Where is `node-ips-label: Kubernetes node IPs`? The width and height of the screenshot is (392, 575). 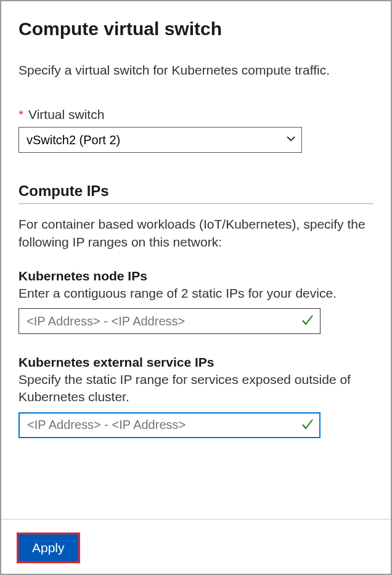
node-ips-label: Kubernetes node IPs is located at coordinates (196, 276).